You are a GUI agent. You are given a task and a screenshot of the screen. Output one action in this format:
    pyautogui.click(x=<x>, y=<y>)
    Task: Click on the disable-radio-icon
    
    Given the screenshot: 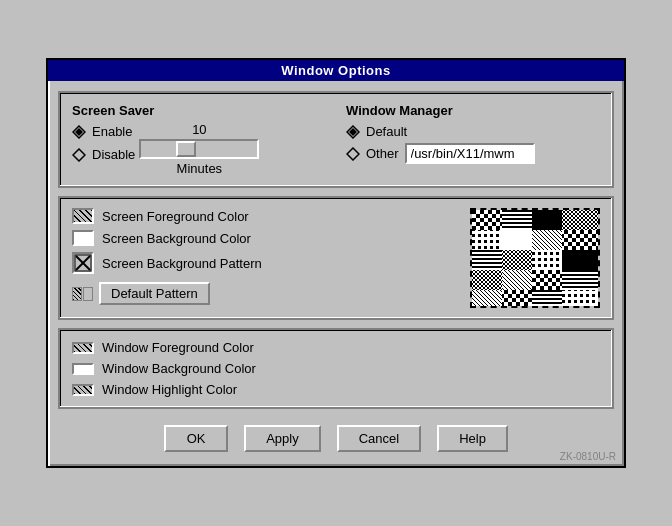 What is the action you would take?
    pyautogui.click(x=79, y=155)
    